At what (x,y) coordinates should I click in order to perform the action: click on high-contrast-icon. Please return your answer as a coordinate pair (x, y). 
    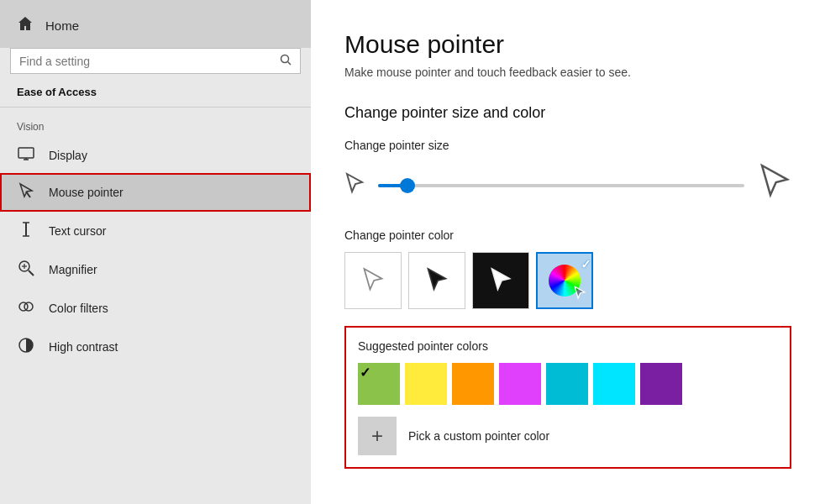
    Looking at the image, I should click on (26, 347).